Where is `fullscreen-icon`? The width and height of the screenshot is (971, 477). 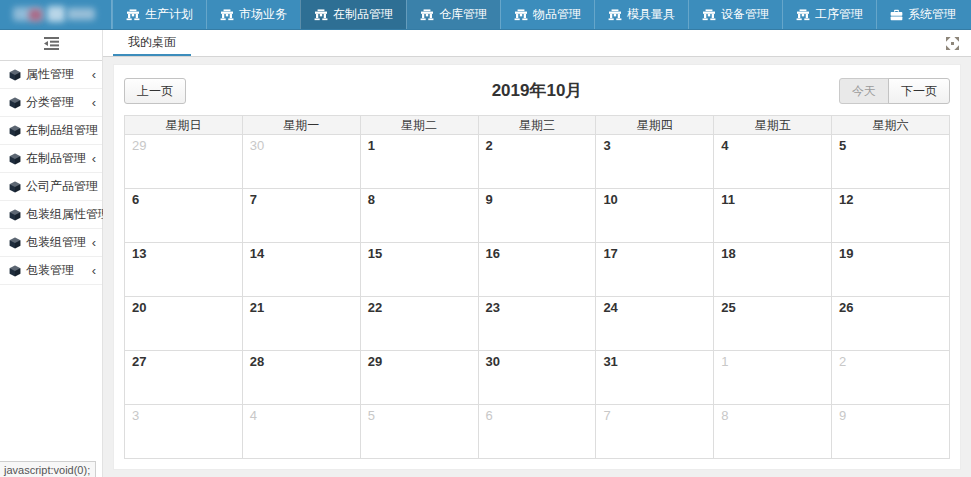
fullscreen-icon is located at coordinates (952, 43).